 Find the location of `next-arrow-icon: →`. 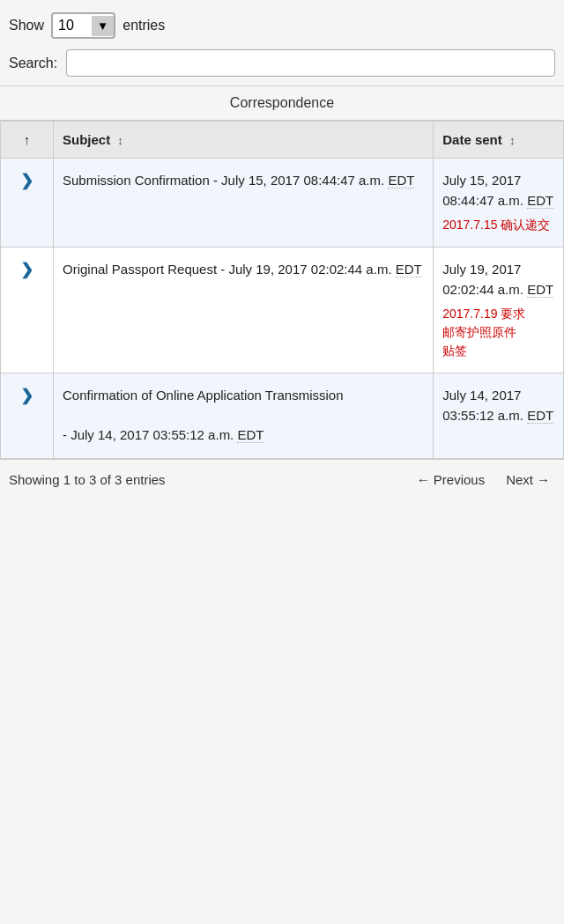

next-arrow-icon: → is located at coordinates (543, 479).